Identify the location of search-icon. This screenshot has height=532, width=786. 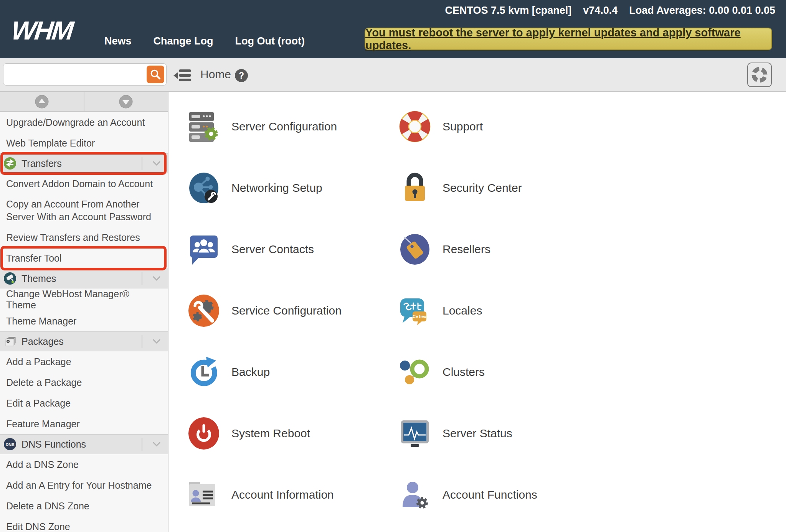
(155, 74).